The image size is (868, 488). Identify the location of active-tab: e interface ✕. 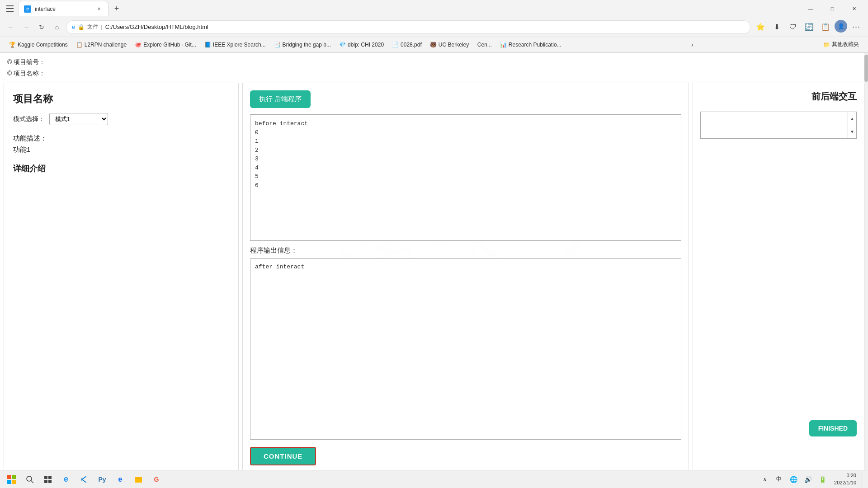
(63, 9).